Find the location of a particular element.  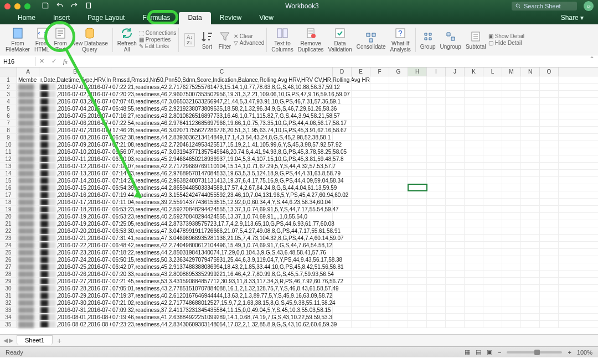

cell: ██,2016-07-15,2016-07-15 is located at coordinates (75, 188).